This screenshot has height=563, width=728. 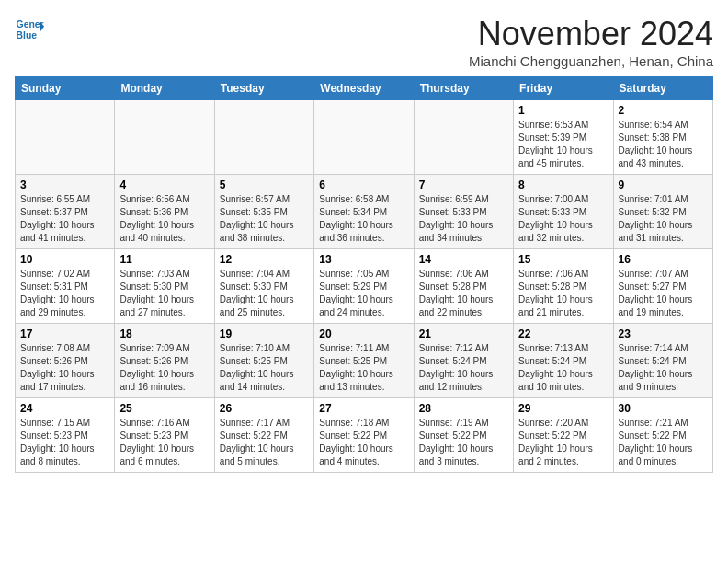 I want to click on calendar-cell: 20Sunrise: 7:11 AM Sunset: 5:25 PM Dayli…, so click(x=364, y=361).